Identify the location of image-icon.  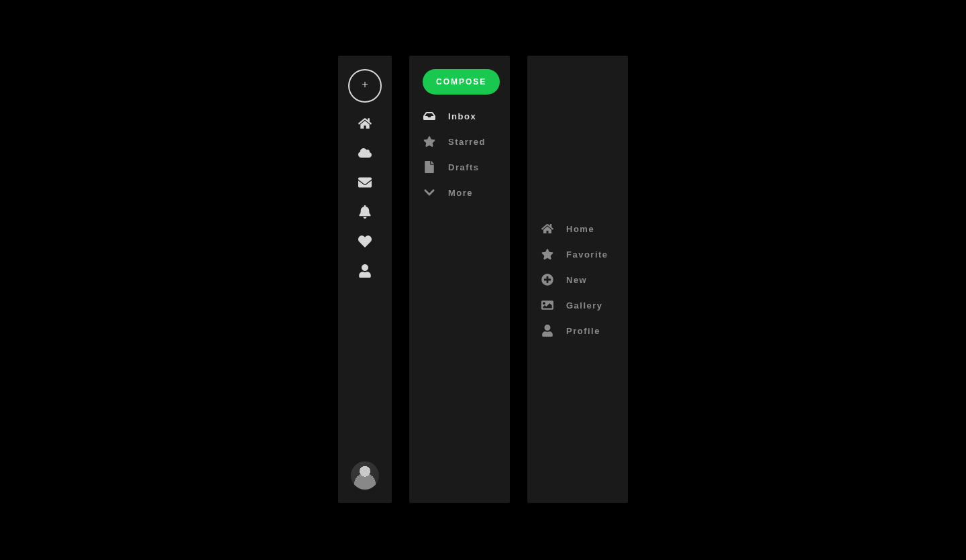
(547, 305).